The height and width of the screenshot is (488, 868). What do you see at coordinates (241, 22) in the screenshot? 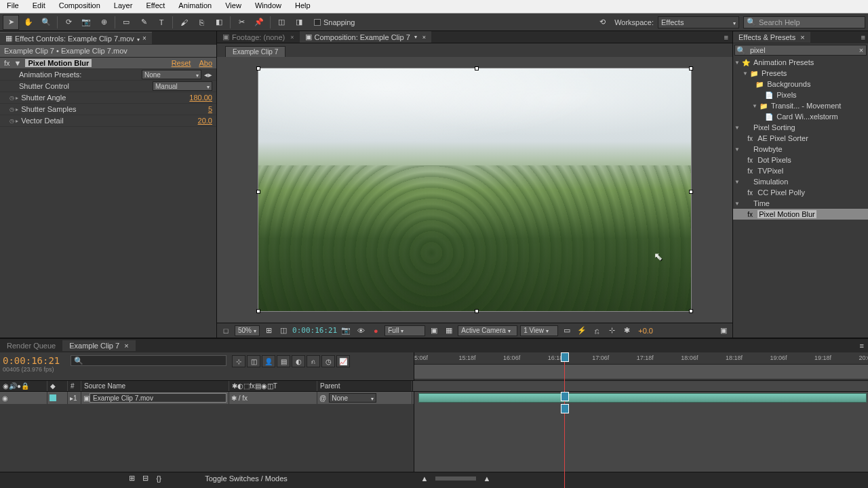
I see `roto-tool-icon: ✂` at bounding box center [241, 22].